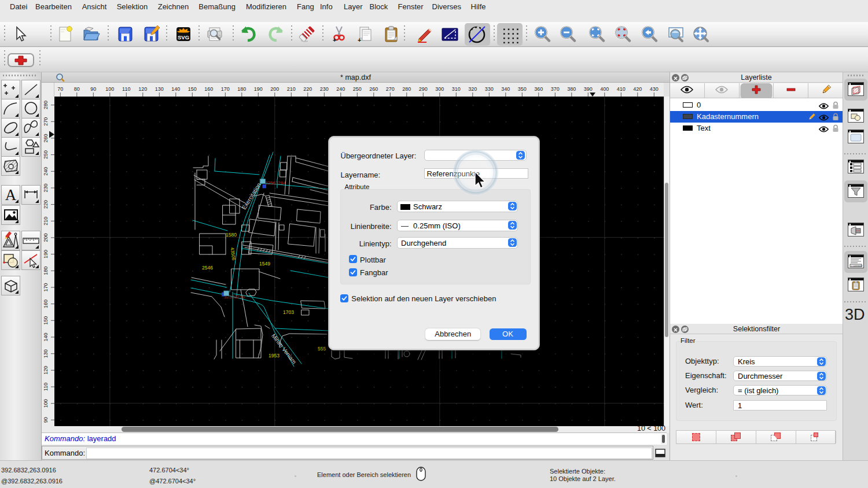 The height and width of the screenshot is (488, 868). What do you see at coordinates (538, 89) in the screenshot?
I see `svg-text: 360` at bounding box center [538, 89].